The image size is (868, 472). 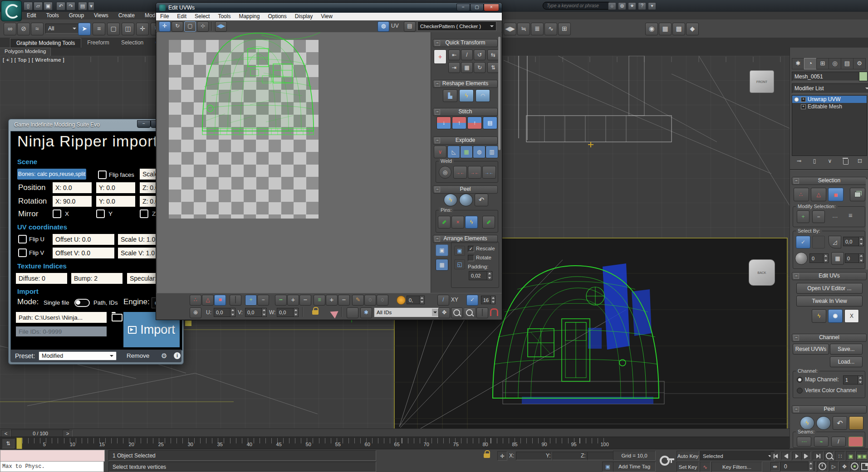 What do you see at coordinates (23, 253) in the screenshot?
I see `flip-v-checkbox` at bounding box center [23, 253].